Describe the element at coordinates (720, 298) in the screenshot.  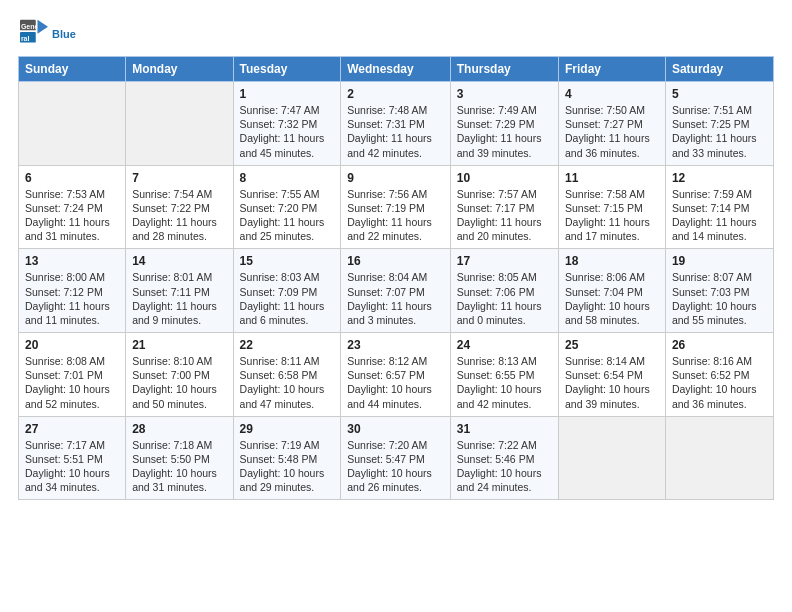
I see `day-detail: Sunrise: 8:07 AM Sunset: 7:03 PM Dayligh…` at that location.